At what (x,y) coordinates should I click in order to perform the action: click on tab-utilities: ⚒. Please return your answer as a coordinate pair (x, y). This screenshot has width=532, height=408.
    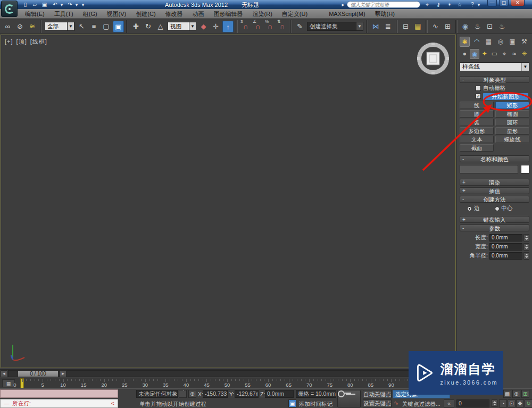
    Looking at the image, I should click on (525, 41).